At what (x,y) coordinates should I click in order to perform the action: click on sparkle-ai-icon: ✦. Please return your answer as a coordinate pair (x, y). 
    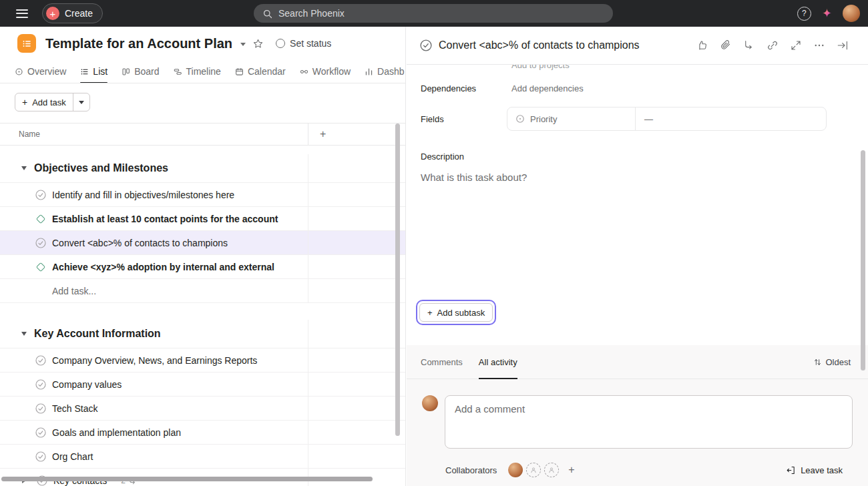
    Looking at the image, I should click on (827, 13).